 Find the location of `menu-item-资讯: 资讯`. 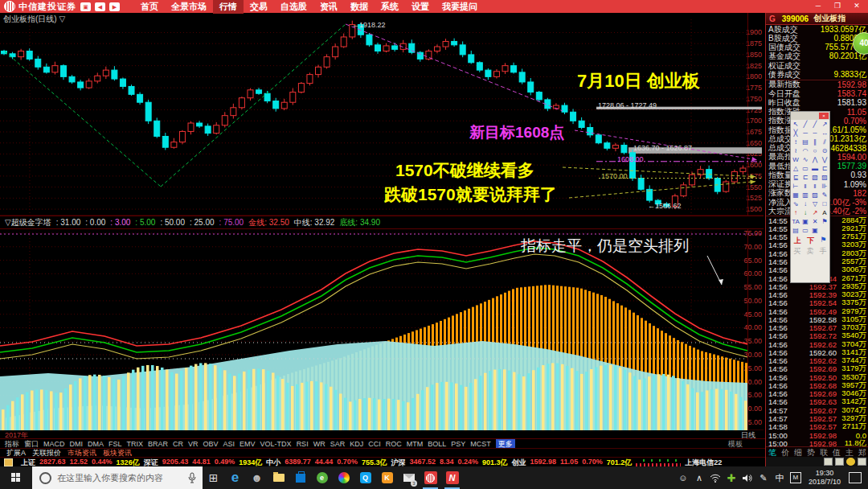

menu-item-资讯: 资讯 is located at coordinates (329, 6).